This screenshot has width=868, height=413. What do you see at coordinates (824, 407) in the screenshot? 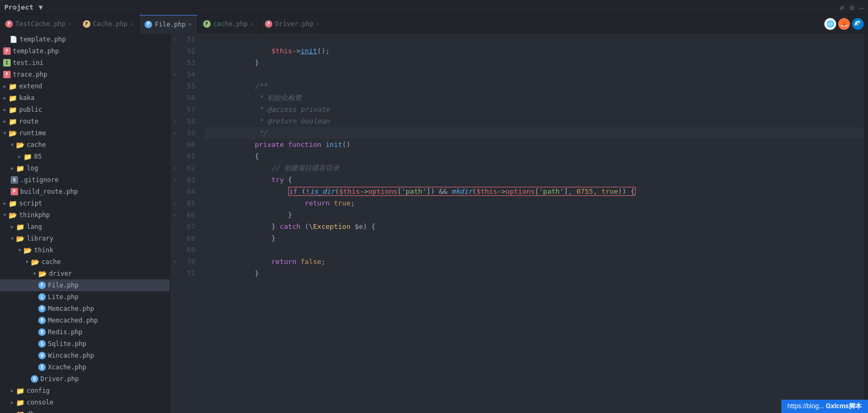
I see `watermark: https://blog... GxIcms脚本` at bounding box center [824, 407].